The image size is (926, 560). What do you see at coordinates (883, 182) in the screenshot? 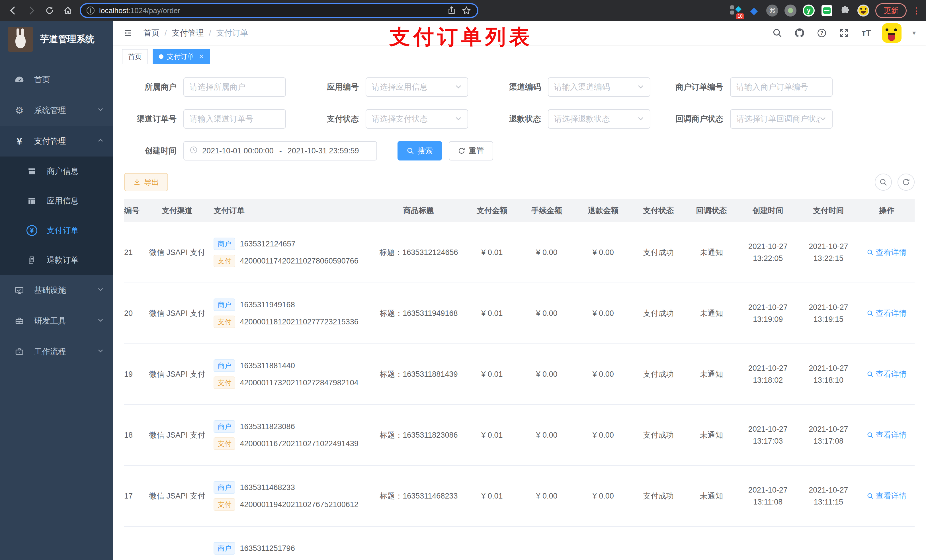
I see `toggle-search-button` at bounding box center [883, 182].